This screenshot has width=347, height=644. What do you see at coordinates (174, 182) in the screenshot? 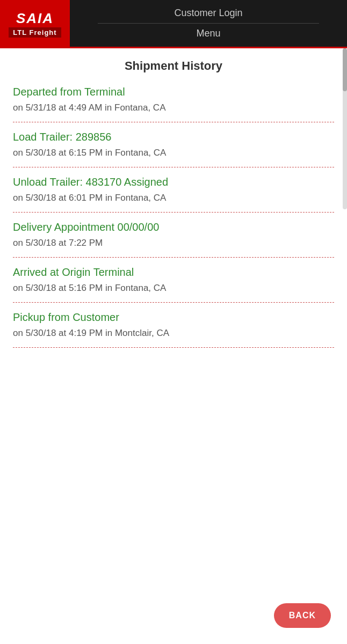
I see `event-title: Unload Trailer: 483170 Assigned` at bounding box center [174, 182].